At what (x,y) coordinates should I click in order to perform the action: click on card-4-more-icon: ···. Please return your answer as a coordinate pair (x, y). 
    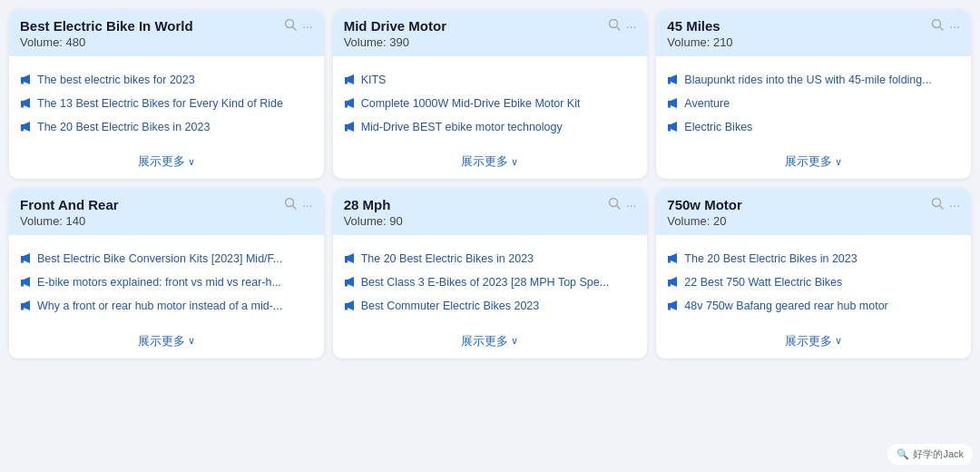
    Looking at the image, I should click on (308, 205).